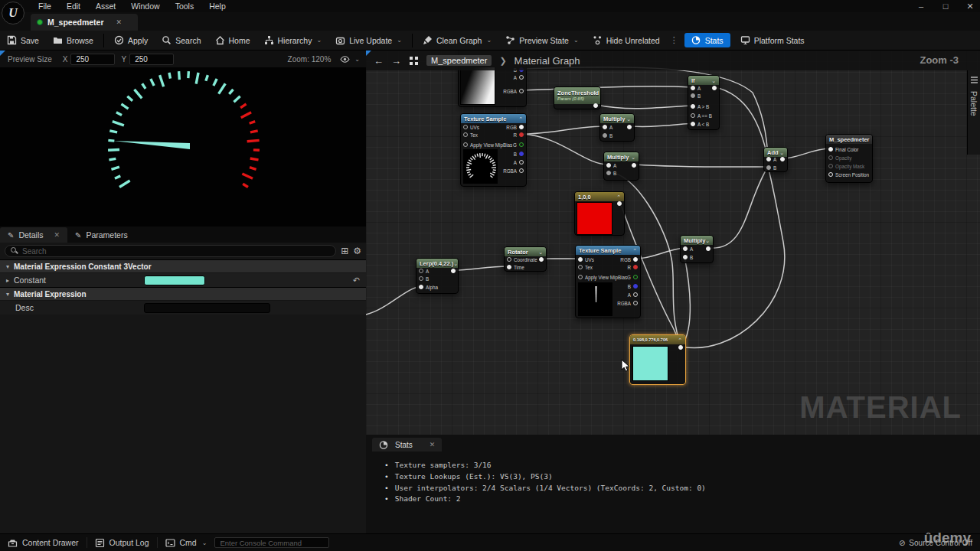 Image resolution: width=980 pixels, height=551 pixels. What do you see at coordinates (293, 41) in the screenshot?
I see `hierarchy-dropdown: Hierarchy ⌄` at bounding box center [293, 41].